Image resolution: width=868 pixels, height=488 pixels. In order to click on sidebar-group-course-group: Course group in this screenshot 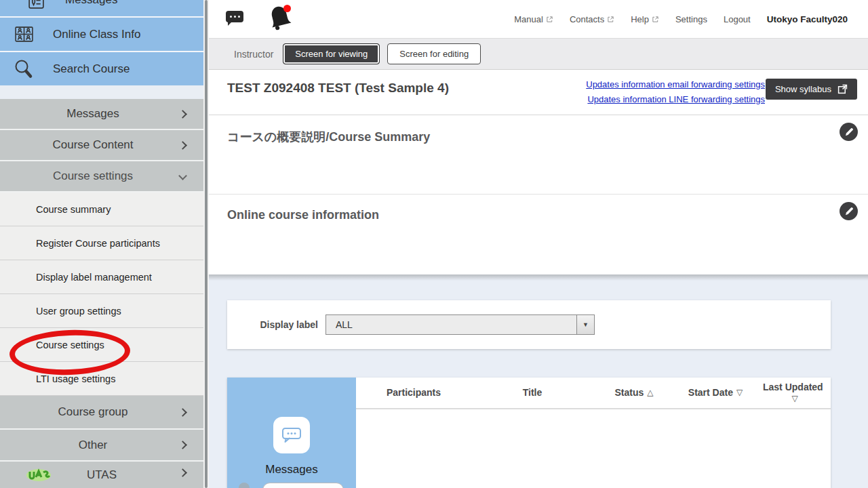, I will do `click(102, 413)`.